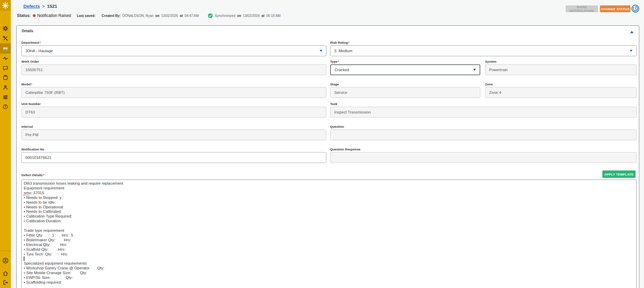 The image size is (644, 288). What do you see at coordinates (40, 6) in the screenshot?
I see `breadcrumb: Defects > 1521` at bounding box center [40, 6].